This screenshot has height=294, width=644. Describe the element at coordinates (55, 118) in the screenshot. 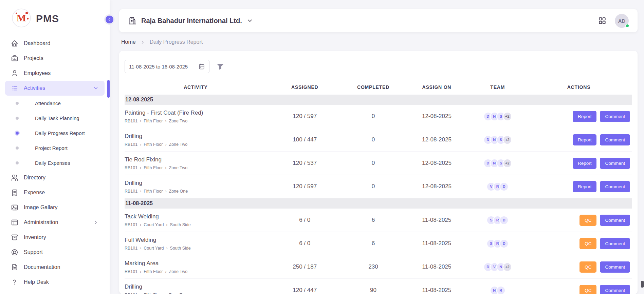

I see `submenu-item-daily-task-planning: Daily Task Planning` at that location.